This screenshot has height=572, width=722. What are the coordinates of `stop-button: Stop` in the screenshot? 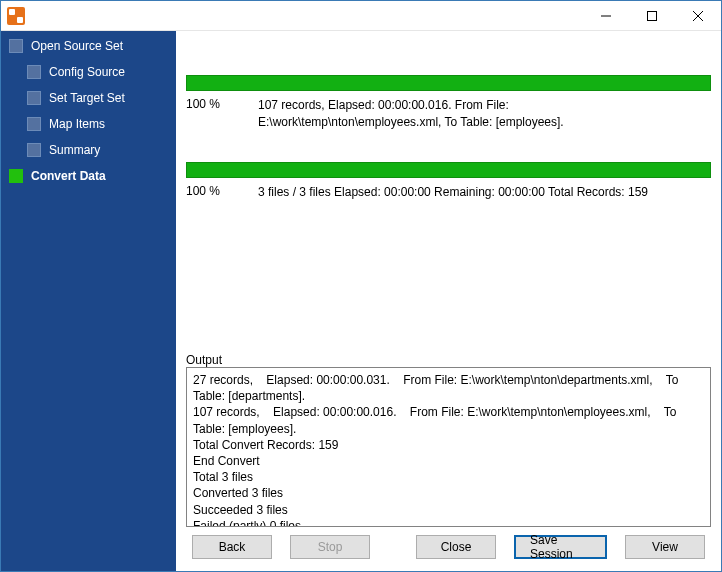 It's located at (330, 547).